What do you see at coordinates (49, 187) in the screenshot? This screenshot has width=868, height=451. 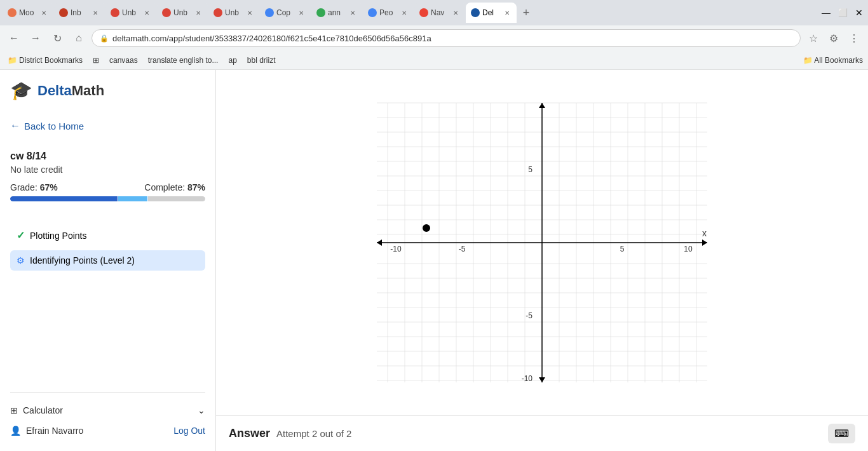 I see `grade-value: 67%` at bounding box center [49, 187].